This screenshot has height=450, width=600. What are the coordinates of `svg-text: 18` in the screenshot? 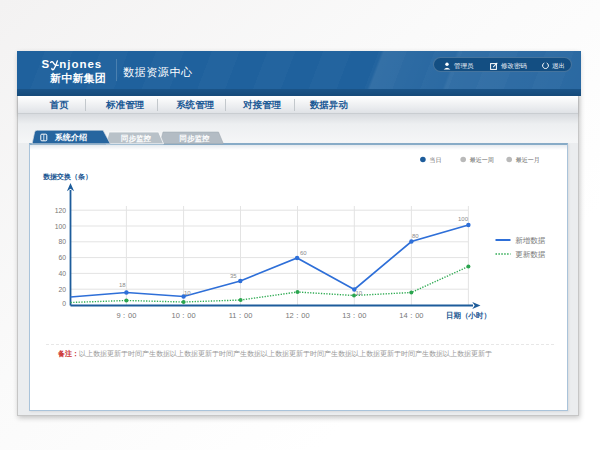 It's located at (122, 285).